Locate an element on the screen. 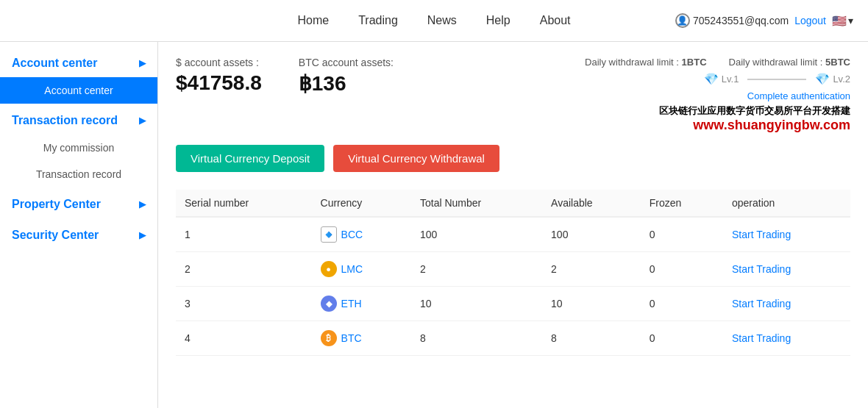  sidebar-item-account-center: Account center is located at coordinates (79, 90).